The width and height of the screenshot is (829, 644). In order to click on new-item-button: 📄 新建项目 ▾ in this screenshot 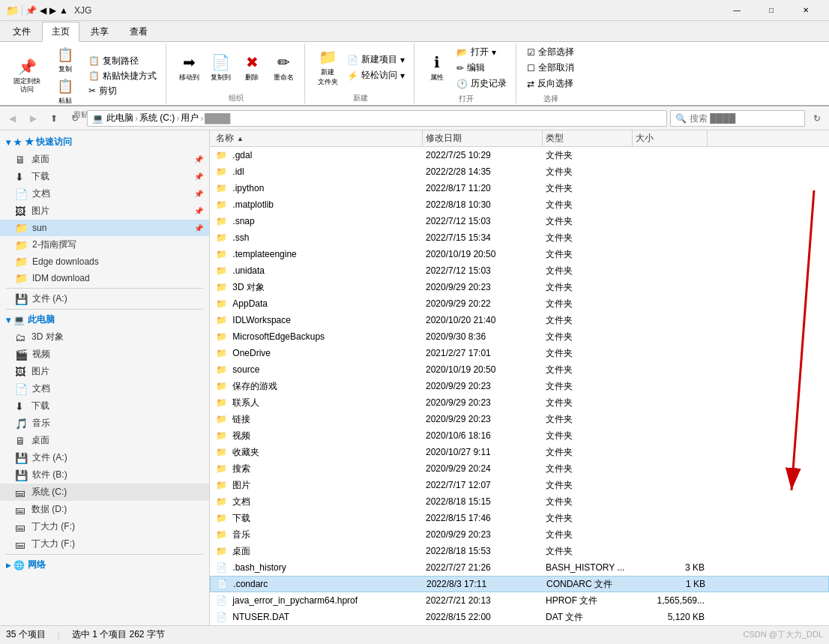, I will do `click(376, 60)`.